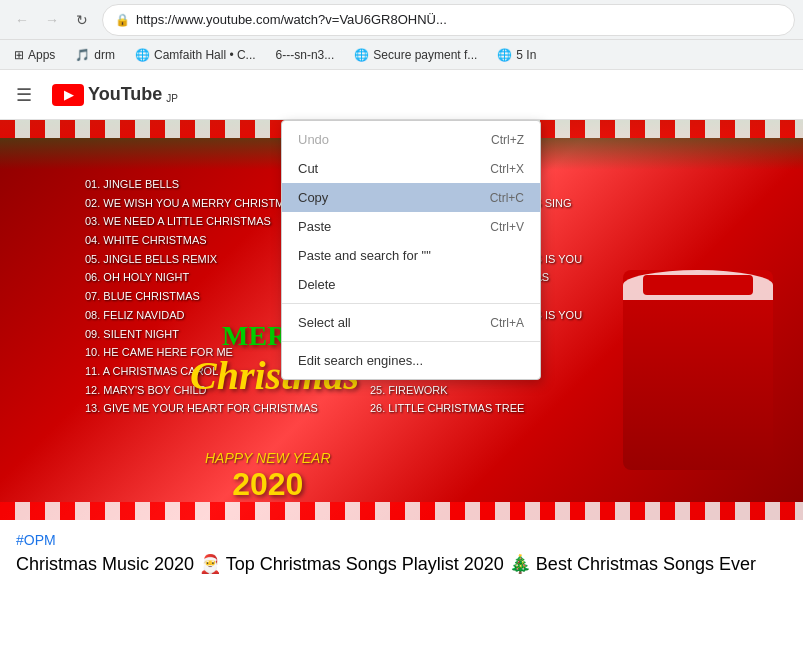  Describe the element at coordinates (122, 20) in the screenshot. I see `lock-icon: 🔒` at that location.